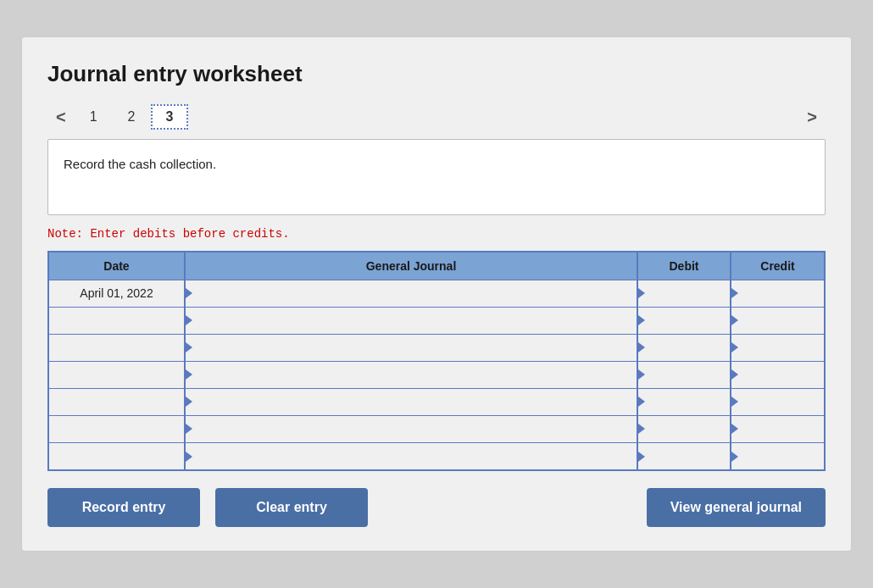  What do you see at coordinates (61, 117) in the screenshot?
I see `prev-arrow: <` at bounding box center [61, 117].